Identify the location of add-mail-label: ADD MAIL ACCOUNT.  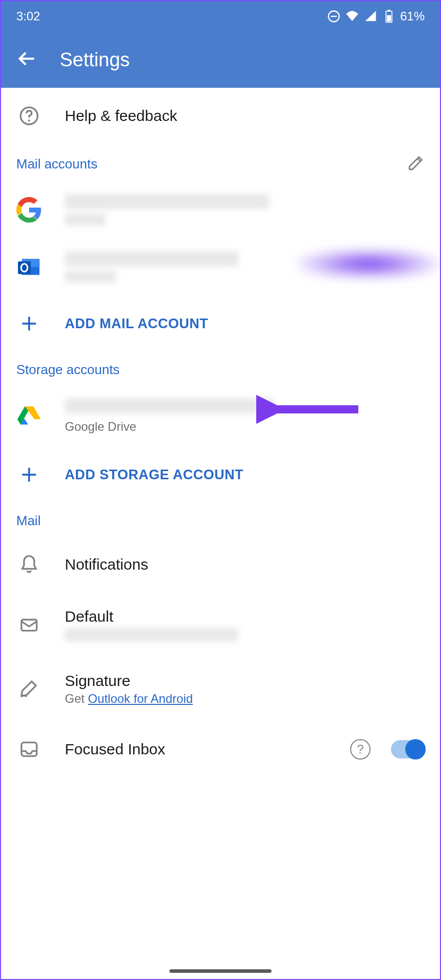
(137, 324).